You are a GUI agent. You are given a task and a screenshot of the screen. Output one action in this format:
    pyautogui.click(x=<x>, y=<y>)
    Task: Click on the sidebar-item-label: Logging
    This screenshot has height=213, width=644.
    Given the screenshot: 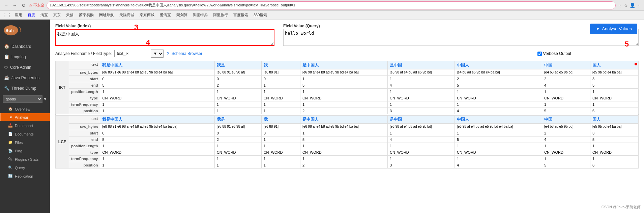 What is the action you would take?
    pyautogui.click(x=19, y=57)
    